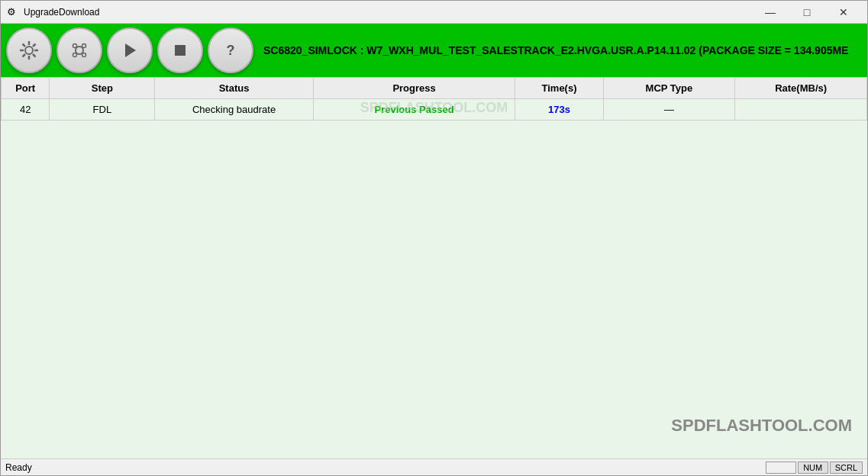 This screenshot has height=476, width=868. Describe the element at coordinates (102, 88) in the screenshot. I see `col-header-step: Step` at that location.